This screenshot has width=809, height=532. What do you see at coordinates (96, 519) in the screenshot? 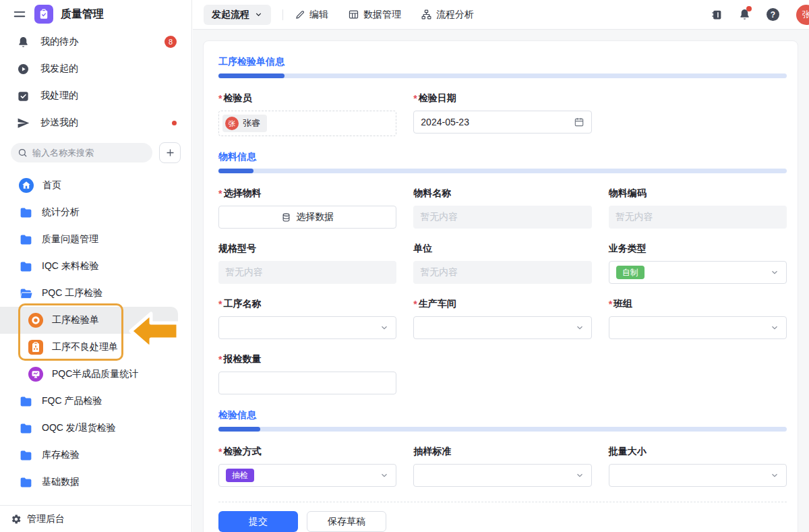
I see `admin-backend-link: 管理后台` at bounding box center [96, 519].